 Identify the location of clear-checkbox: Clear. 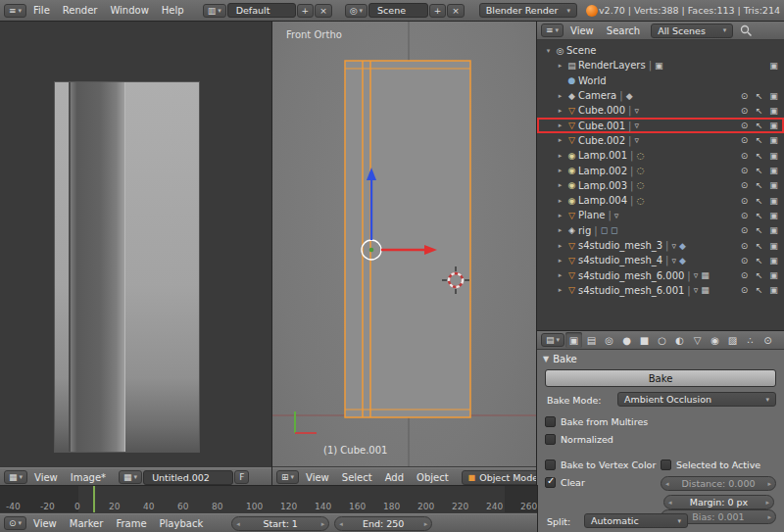
(564, 482).